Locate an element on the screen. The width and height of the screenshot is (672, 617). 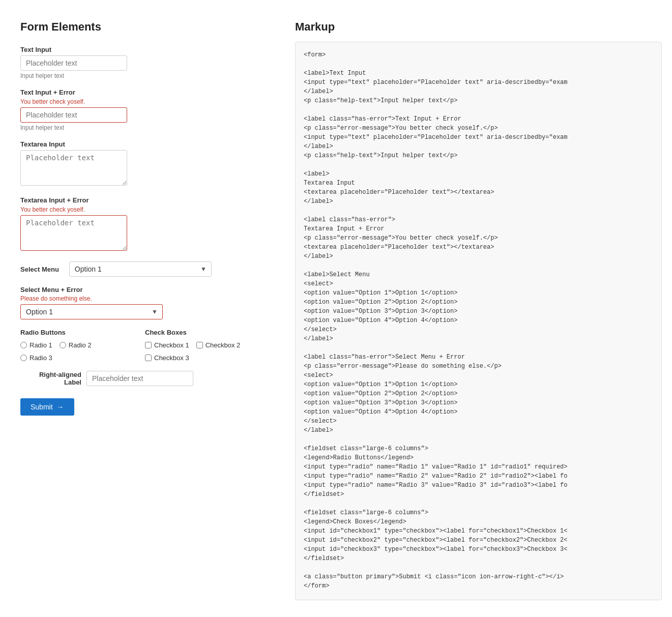
radio-fieldset: Radio Buttons Radio 1 Radio 2 Radio 3 is located at coordinates (82, 345).